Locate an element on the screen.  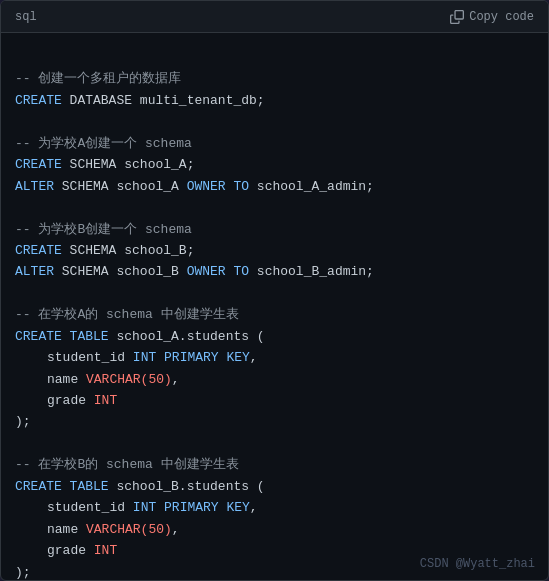
code-line: -- 创建一个多租户的数据库 is located at coordinates (274, 78).